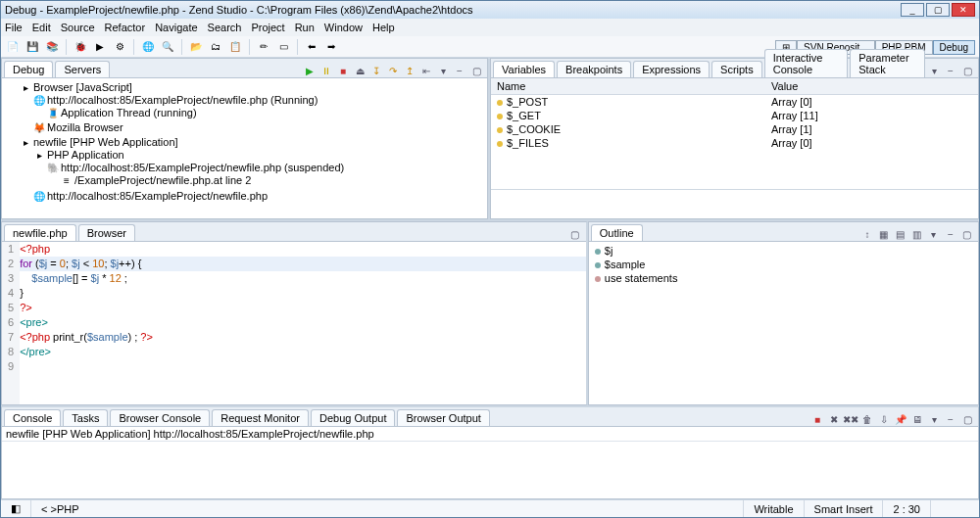  Describe the element at coordinates (888, 63) in the screenshot. I see `tab-parameter-stack: Parameter Stack` at that location.